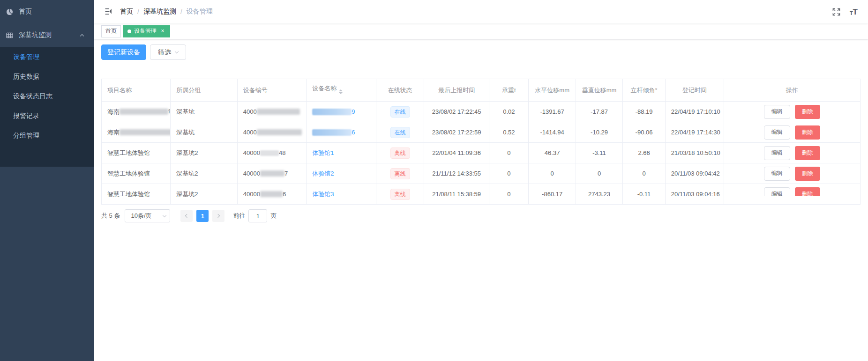  Describe the element at coordinates (47, 96) in the screenshot. I see `sidebar-item-device-status-log: 设备状态日志` at that location.